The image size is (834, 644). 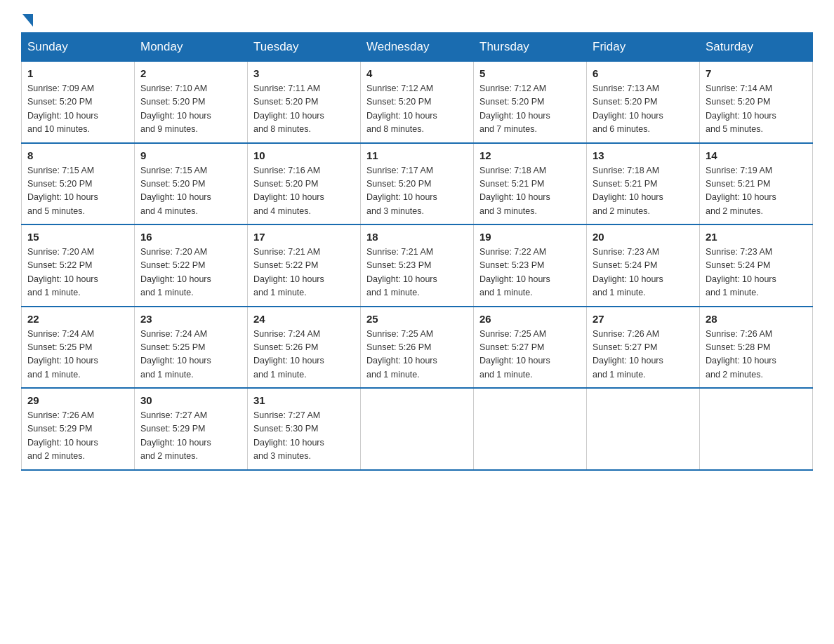 What do you see at coordinates (530, 237) in the screenshot?
I see `day-number: 19` at bounding box center [530, 237].